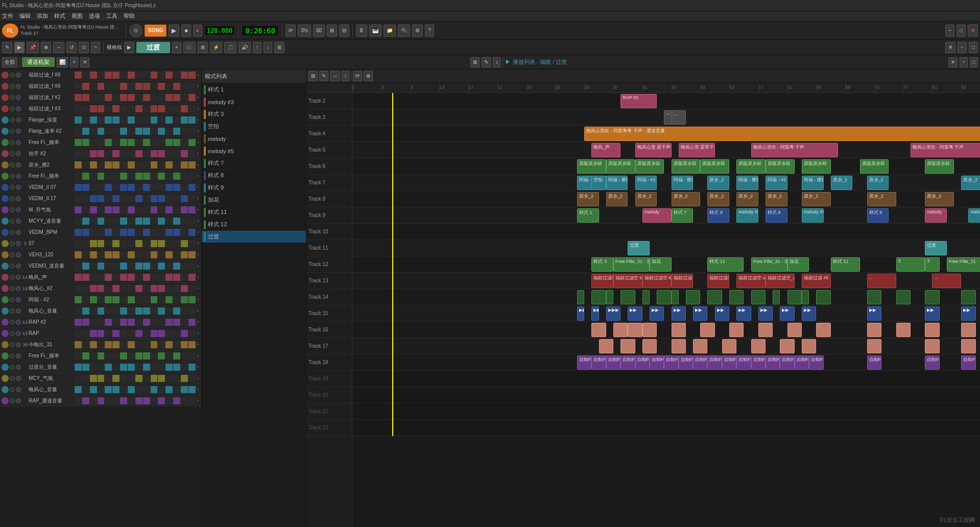 The image size is (980, 527). Describe the element at coordinates (304, 31) in the screenshot. I see `tool-btn-2: 3½` at that location.